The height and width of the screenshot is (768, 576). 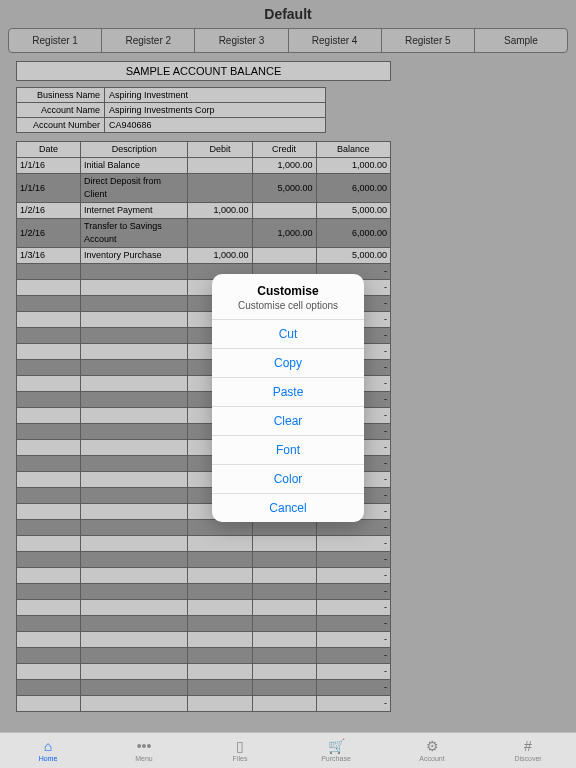 What do you see at coordinates (288, 362) in the screenshot?
I see `copy-button: Copy` at bounding box center [288, 362].